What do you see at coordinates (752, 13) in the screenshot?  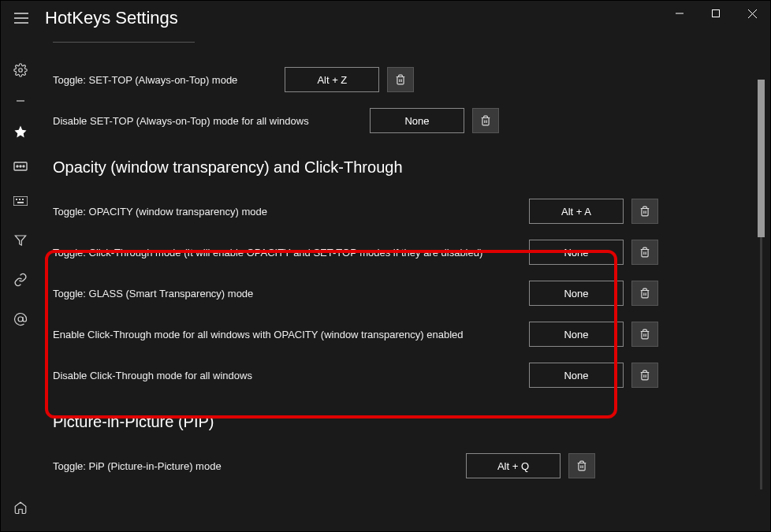 I see `close-button` at bounding box center [752, 13].